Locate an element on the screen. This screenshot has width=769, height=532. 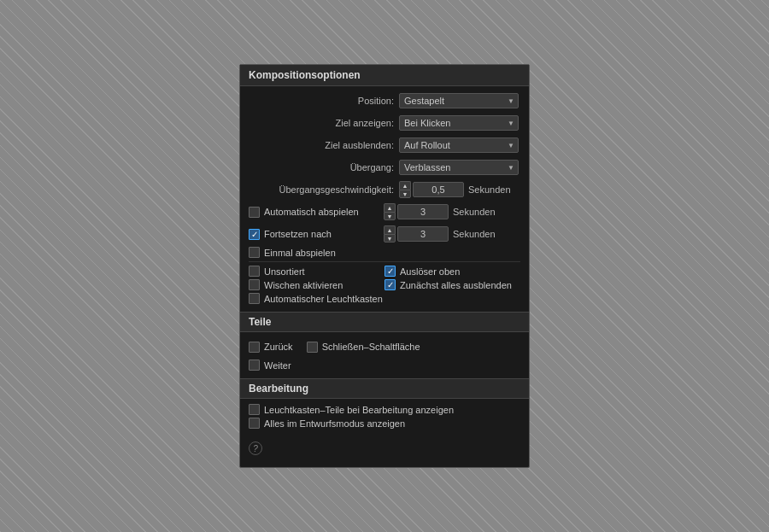
bearbeitung-content: Leuchtkasten–Teile bei Bearbeitung anzei… is located at coordinates (384, 418).